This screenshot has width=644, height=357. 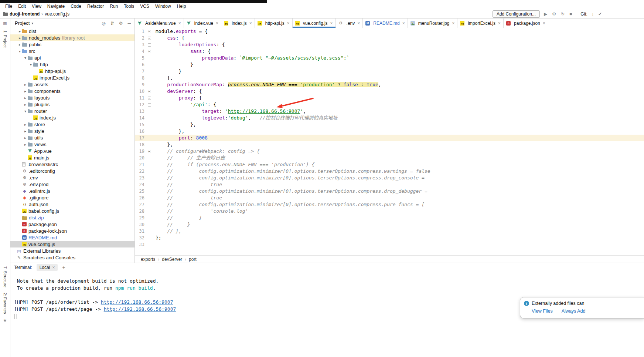 I want to click on breadcrumb-port: port, so click(x=193, y=259).